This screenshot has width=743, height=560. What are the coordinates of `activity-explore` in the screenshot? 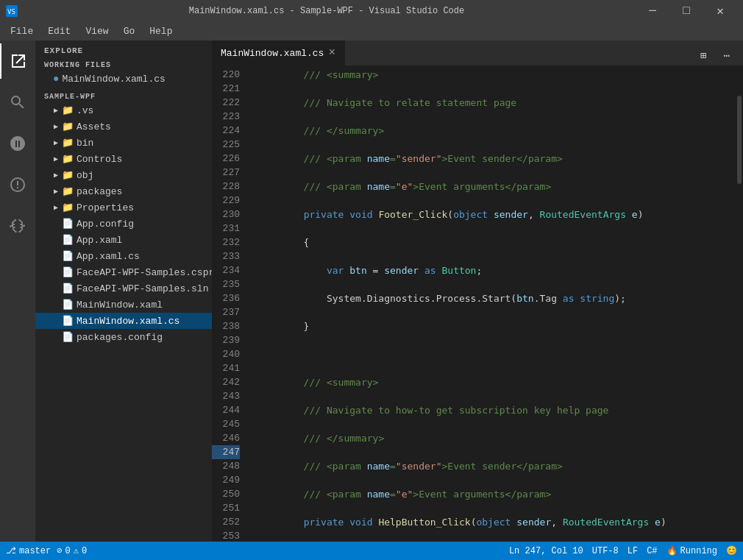 It's located at (18, 61).